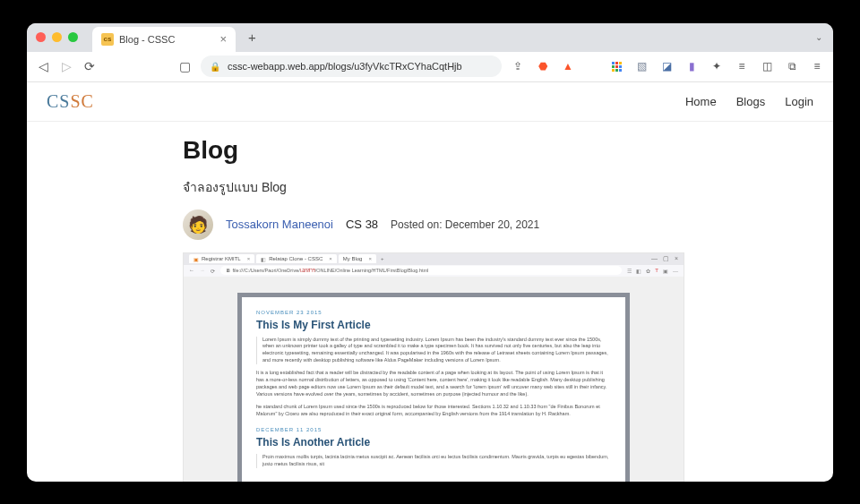 The height and width of the screenshot is (504, 860). What do you see at coordinates (185, 66) in the screenshot?
I see `bookmark-icon: ▢` at bounding box center [185, 66].